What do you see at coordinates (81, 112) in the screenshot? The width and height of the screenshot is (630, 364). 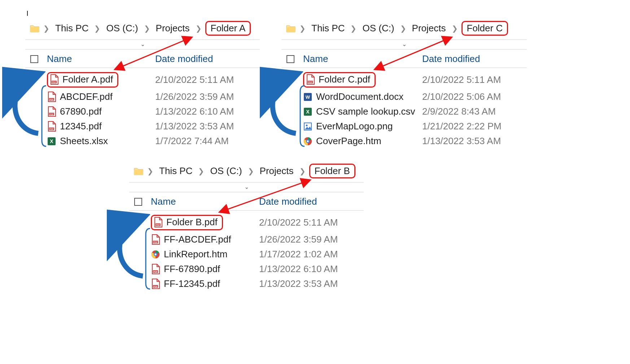 I see `file-name: 67890.pdf` at bounding box center [81, 112].